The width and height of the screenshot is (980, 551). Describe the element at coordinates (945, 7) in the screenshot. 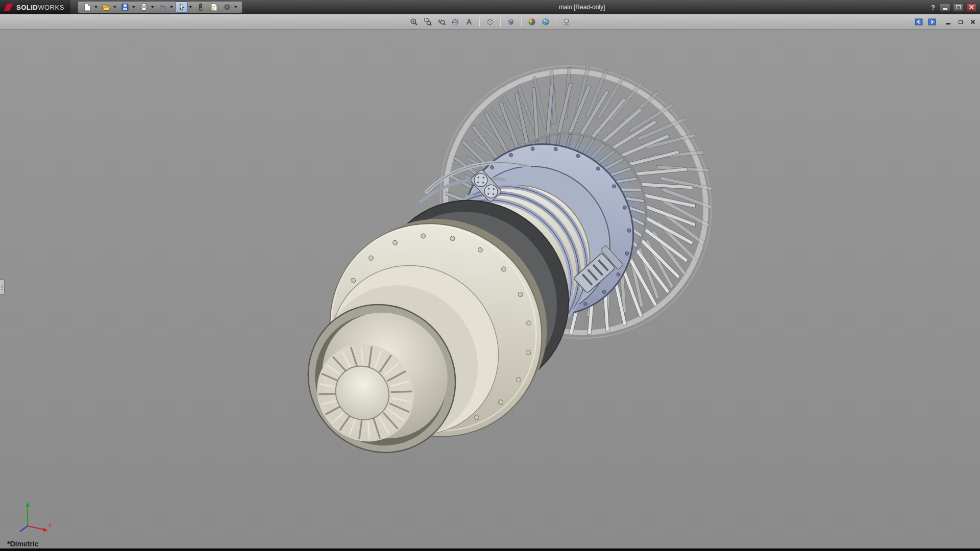

I see `minimize-button` at that location.